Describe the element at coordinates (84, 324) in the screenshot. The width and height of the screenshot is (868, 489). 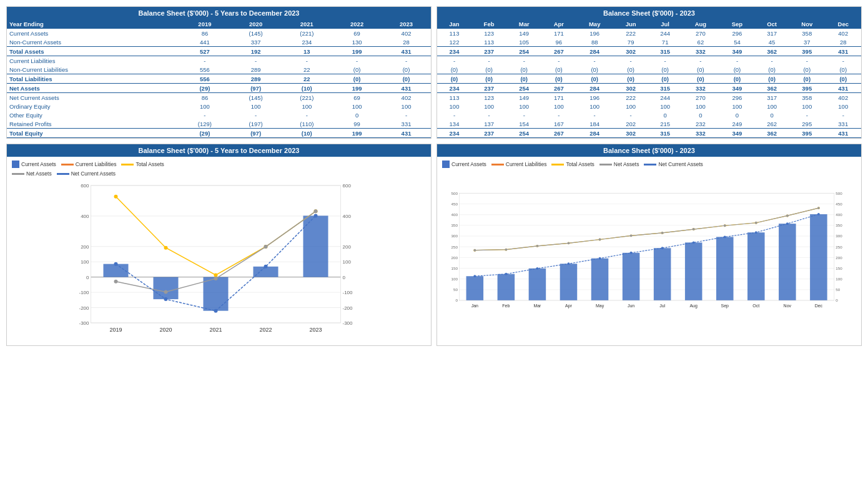
I see `svg-text: -300` at that location.